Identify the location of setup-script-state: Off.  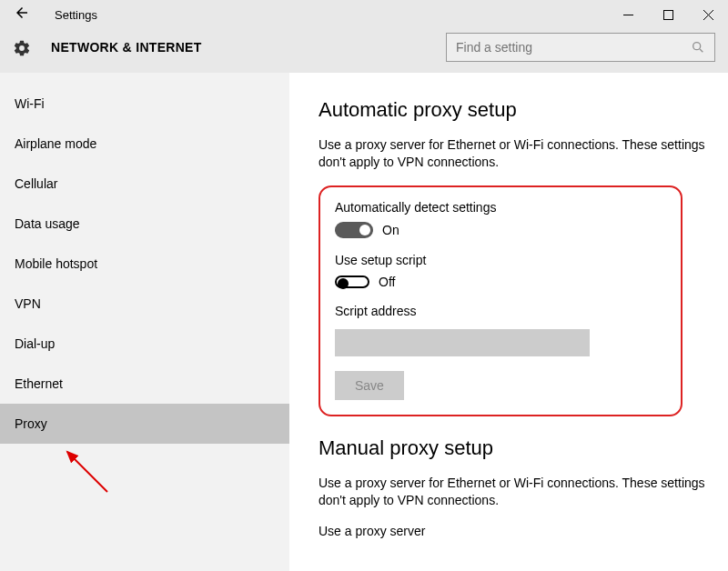
(387, 282).